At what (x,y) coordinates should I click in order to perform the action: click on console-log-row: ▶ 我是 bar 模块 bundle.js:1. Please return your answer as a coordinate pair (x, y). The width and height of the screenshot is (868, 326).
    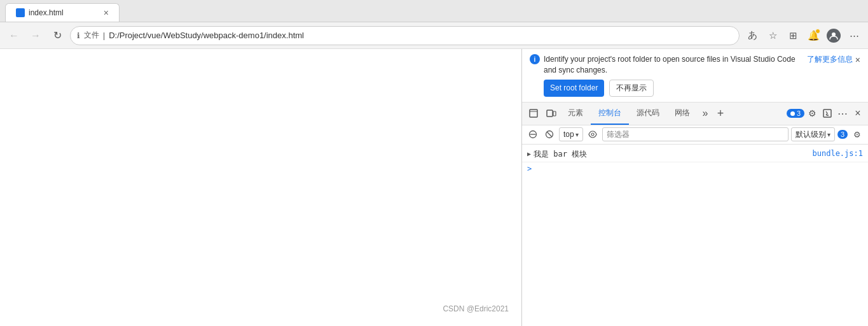
    Looking at the image, I should click on (695, 155).